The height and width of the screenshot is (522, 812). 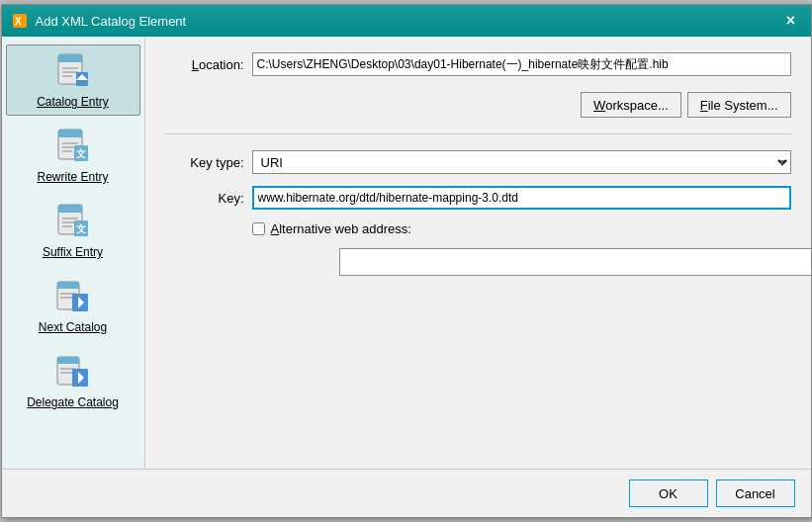 I want to click on title-bar-left: X Add XML Catalog Element, so click(x=99, y=21).